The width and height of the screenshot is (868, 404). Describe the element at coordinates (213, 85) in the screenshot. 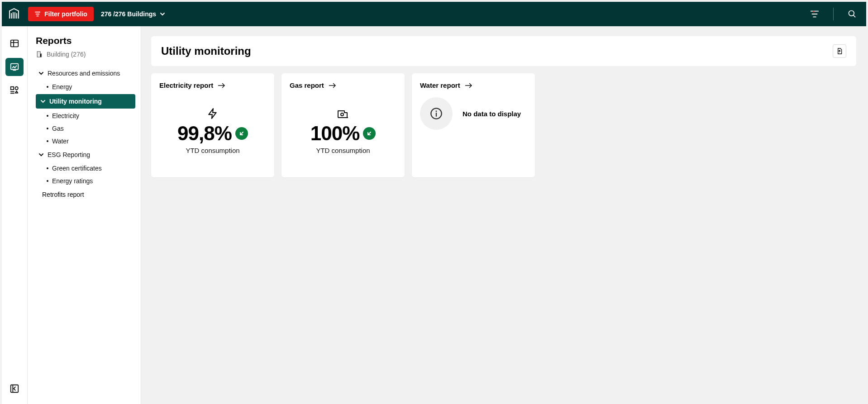

I see `card-electricity-link: Electricity report` at that location.